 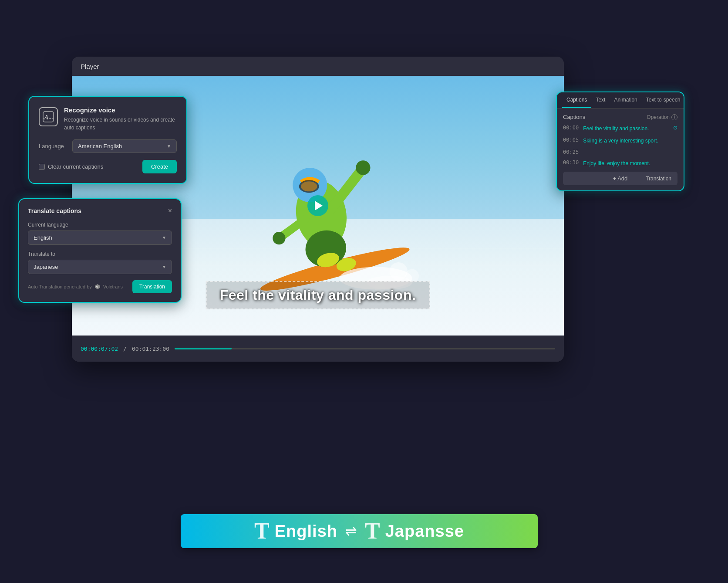 What do you see at coordinates (113, 287) in the screenshot?
I see `brand-name: Volctrans` at bounding box center [113, 287].